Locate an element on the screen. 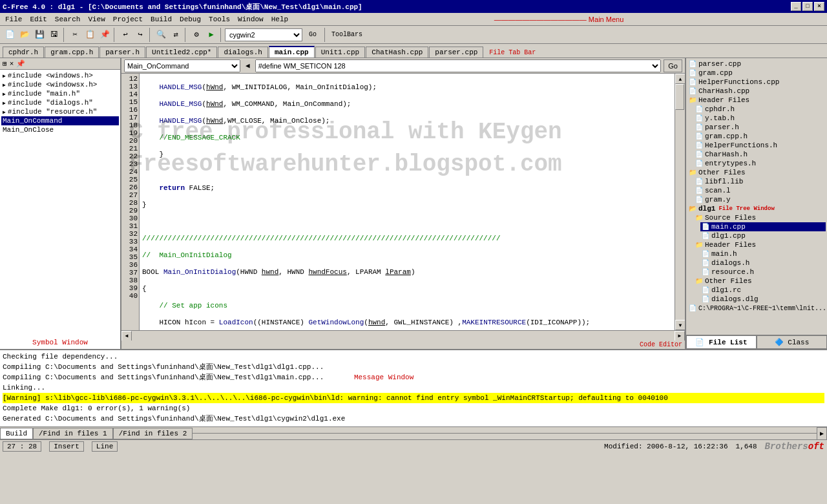  position-status: 27 : 28 is located at coordinates (22, 446).